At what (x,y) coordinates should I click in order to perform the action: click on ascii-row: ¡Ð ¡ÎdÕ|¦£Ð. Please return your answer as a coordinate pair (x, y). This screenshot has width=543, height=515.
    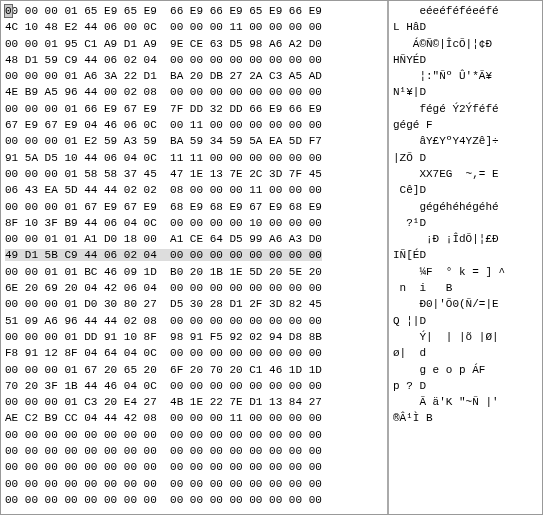
    Looking at the image, I should click on (466, 239).